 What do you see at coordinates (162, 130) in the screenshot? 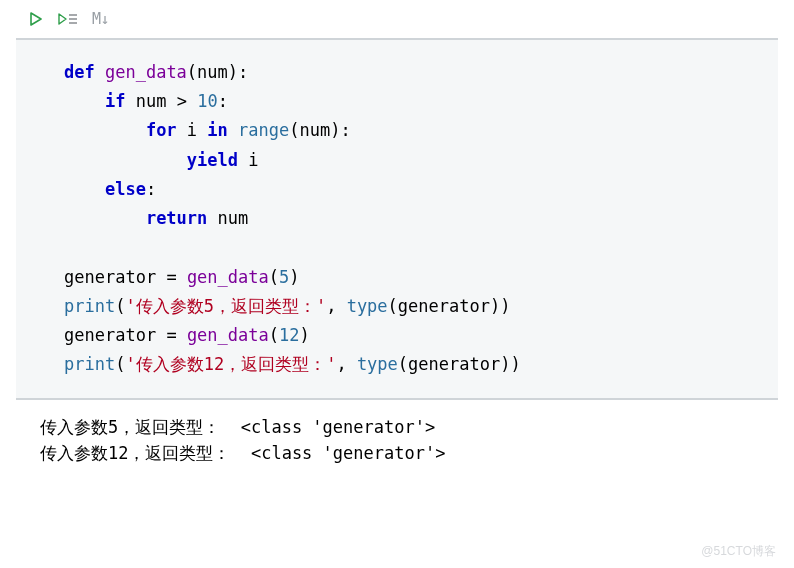
I see `keyword-for: for` at bounding box center [162, 130].